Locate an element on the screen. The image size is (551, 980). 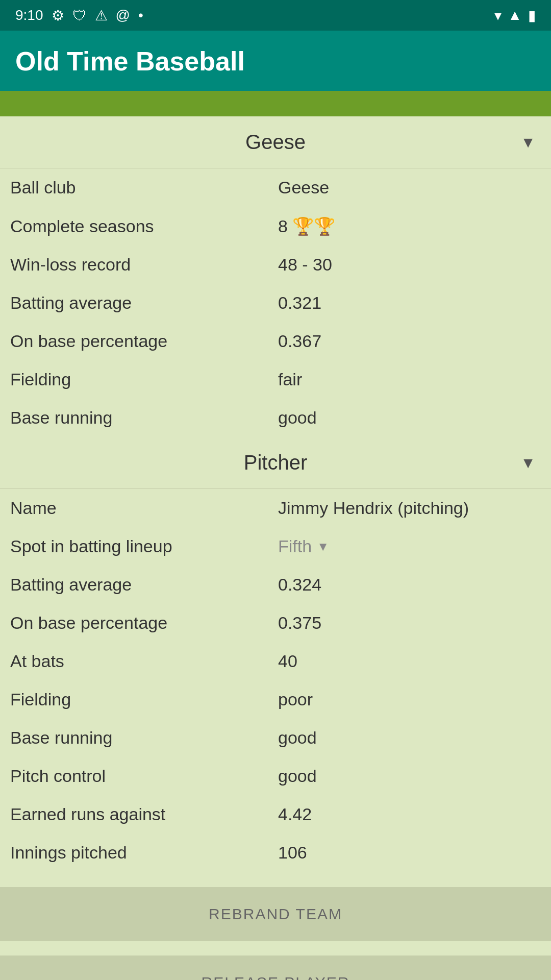
player-era-row: Earned runs against 4.42 is located at coordinates (276, 815).